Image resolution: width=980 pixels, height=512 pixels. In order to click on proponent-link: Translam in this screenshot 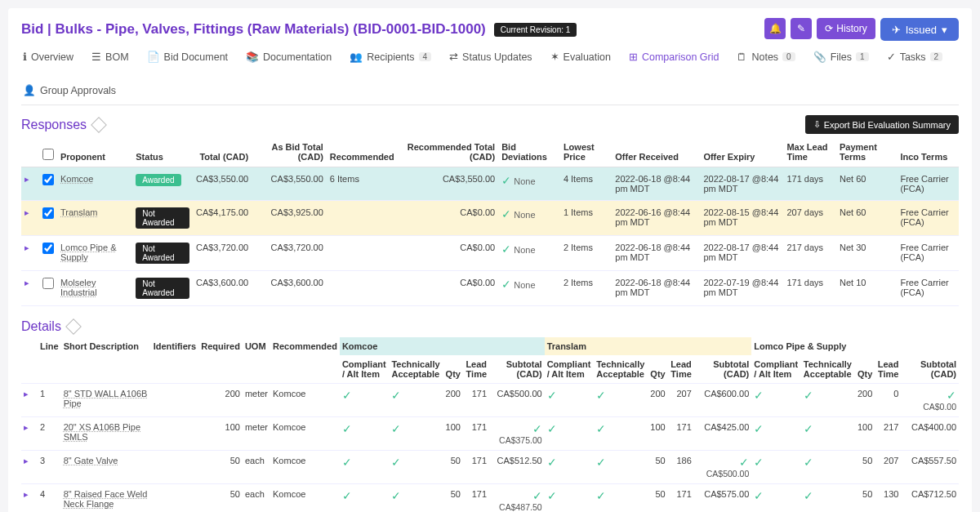, I will do `click(78, 212)`.